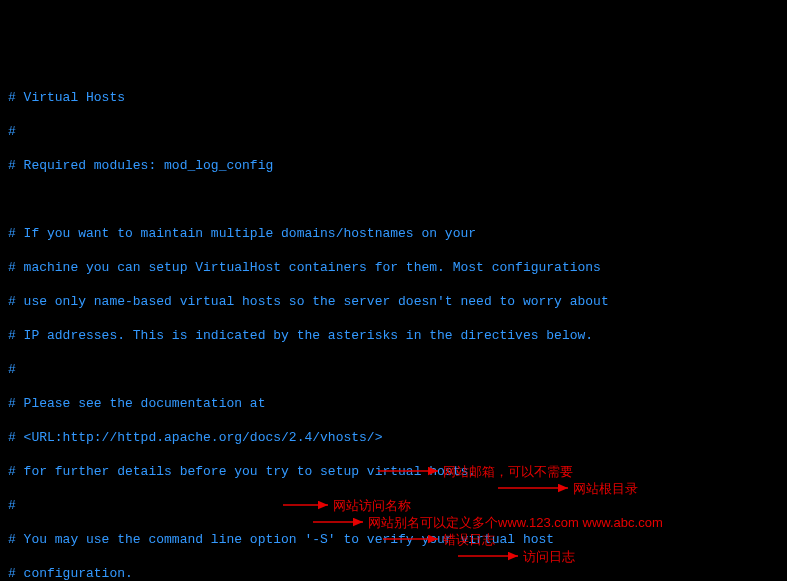  Describe the element at coordinates (394, 200) in the screenshot. I see `blank-line` at that location.